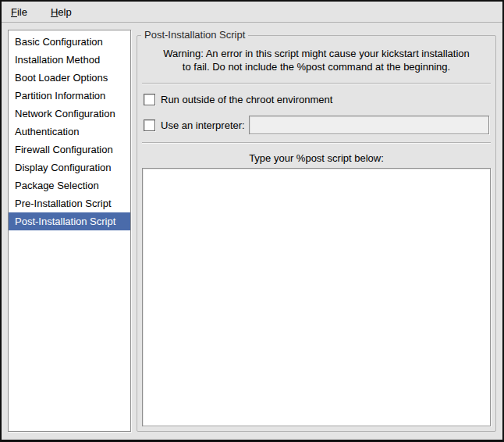 The image size is (504, 442). Describe the element at coordinates (69, 95) in the screenshot. I see `sidebar-item-partition-information: Partition Information` at that location.